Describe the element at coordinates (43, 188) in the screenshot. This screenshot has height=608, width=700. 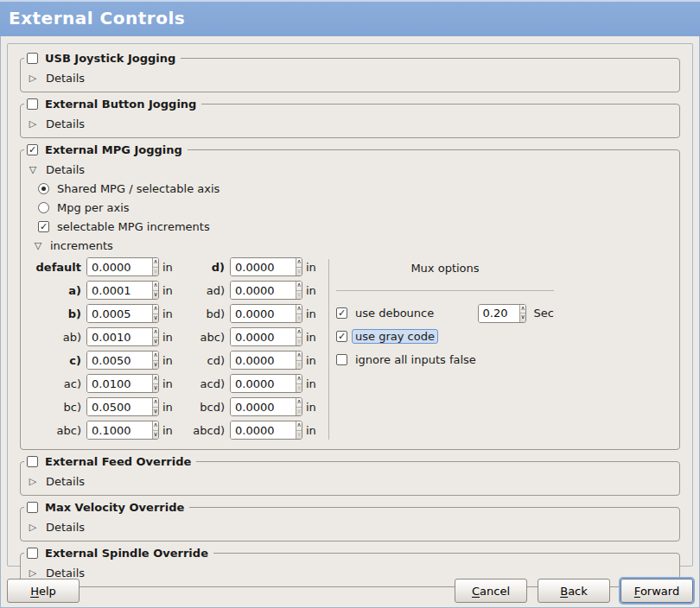
I see `radio-shared-mpg` at that location.